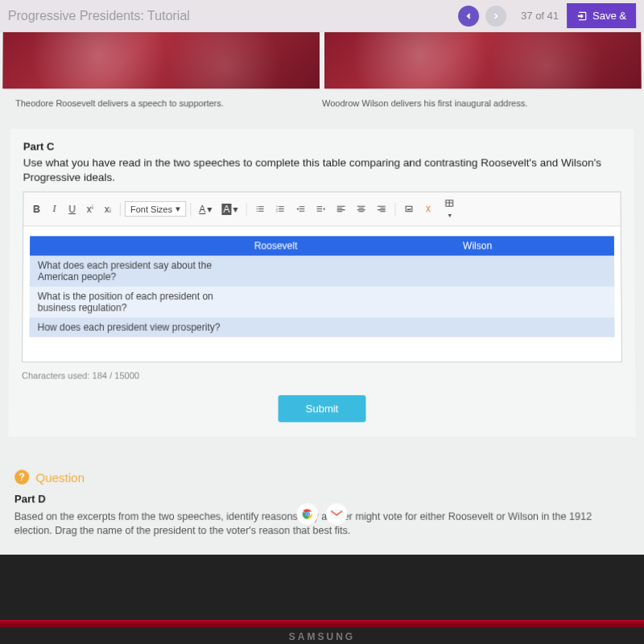 This screenshot has width=644, height=644. I want to click on table-row: What is the position of each president o…, so click(322, 302).